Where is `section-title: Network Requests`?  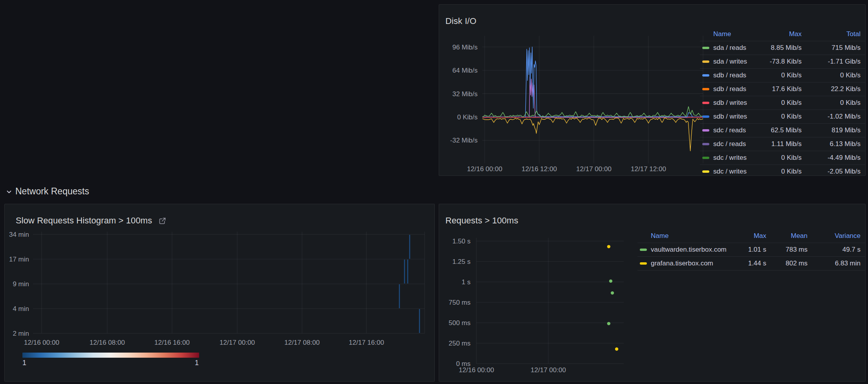 section-title: Network Requests is located at coordinates (52, 192).